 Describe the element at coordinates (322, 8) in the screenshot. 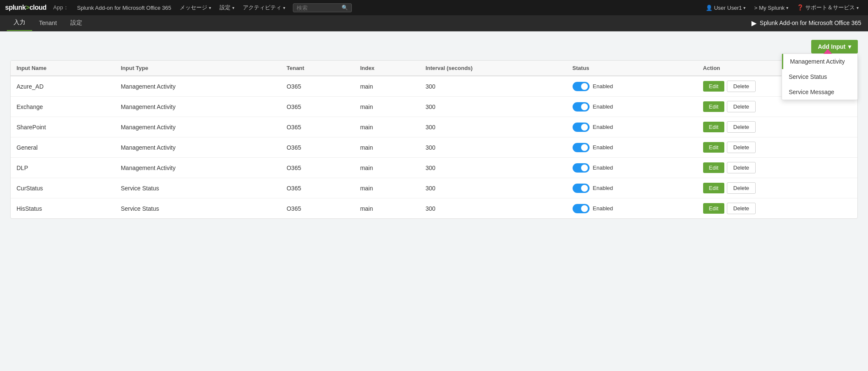

I see `search-box: 🔍` at that location.